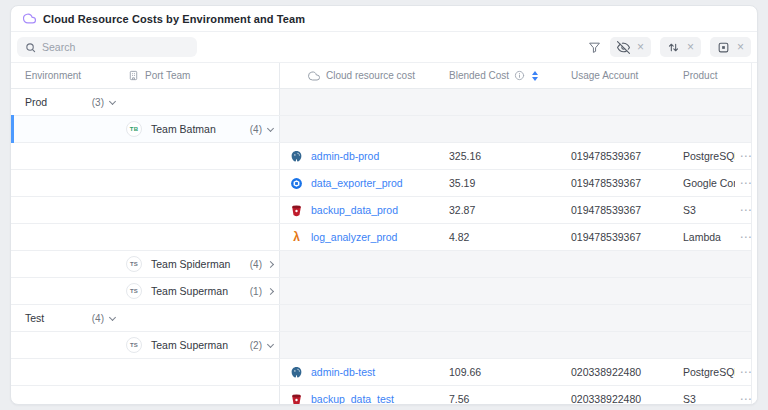 The height and width of the screenshot is (410, 768). Describe the element at coordinates (594, 48) in the screenshot. I see `filter-funnel-icon` at that location.